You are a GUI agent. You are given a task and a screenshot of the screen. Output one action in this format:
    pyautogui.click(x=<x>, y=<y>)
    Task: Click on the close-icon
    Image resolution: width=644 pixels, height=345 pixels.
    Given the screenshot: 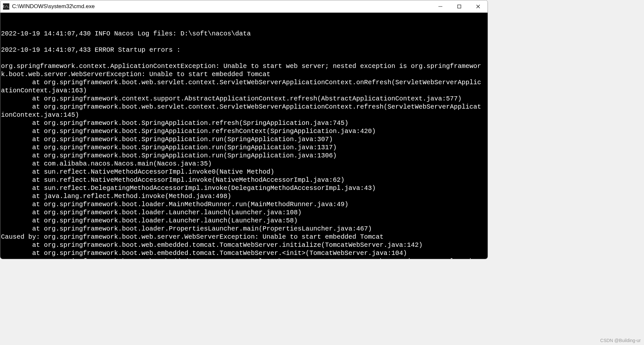 What is the action you would take?
    pyautogui.click(x=478, y=7)
    